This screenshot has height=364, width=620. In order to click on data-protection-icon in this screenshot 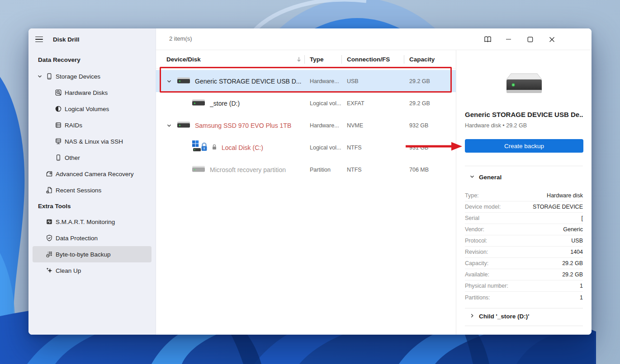, I will do `click(49, 238)`.